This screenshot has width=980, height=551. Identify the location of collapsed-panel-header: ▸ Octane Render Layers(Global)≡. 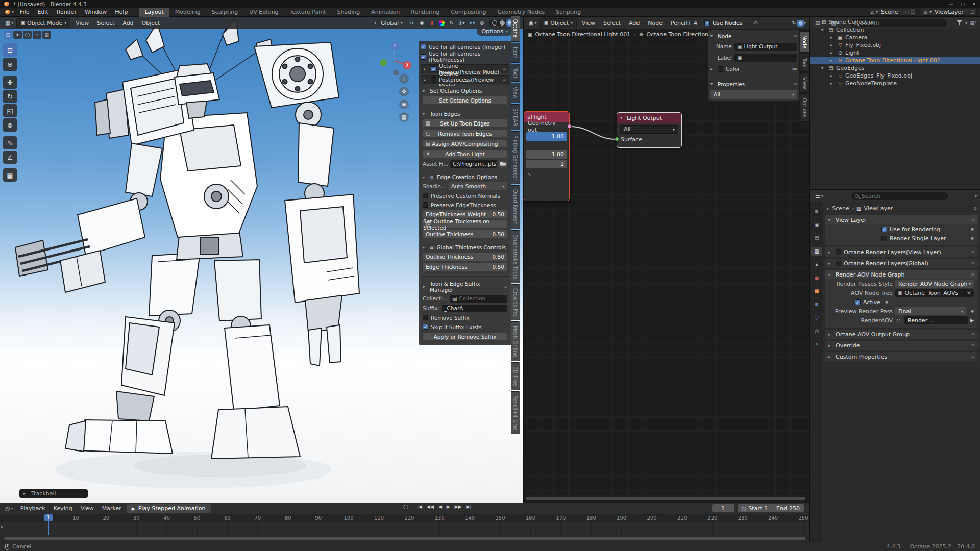
(901, 263).